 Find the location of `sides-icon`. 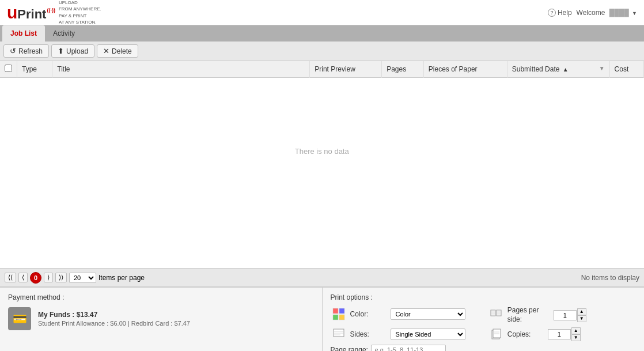

sides-icon is located at coordinates (339, 334).